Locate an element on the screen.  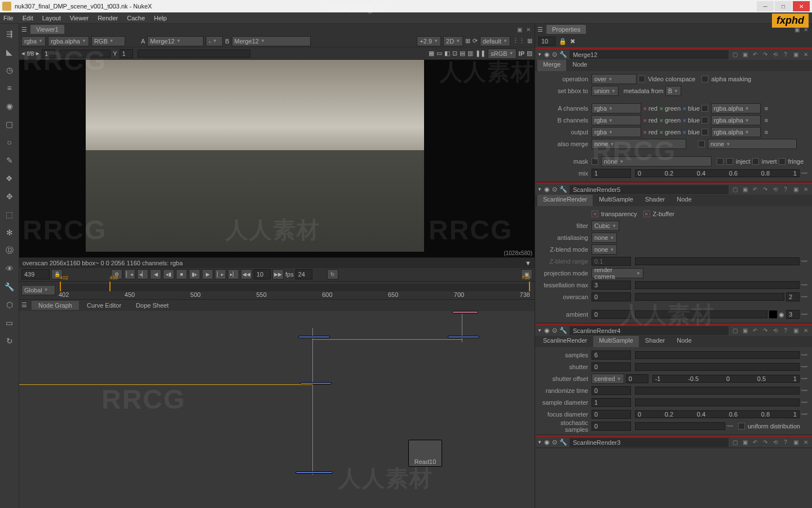
meta-dropdown: B▼ is located at coordinates (673, 91).